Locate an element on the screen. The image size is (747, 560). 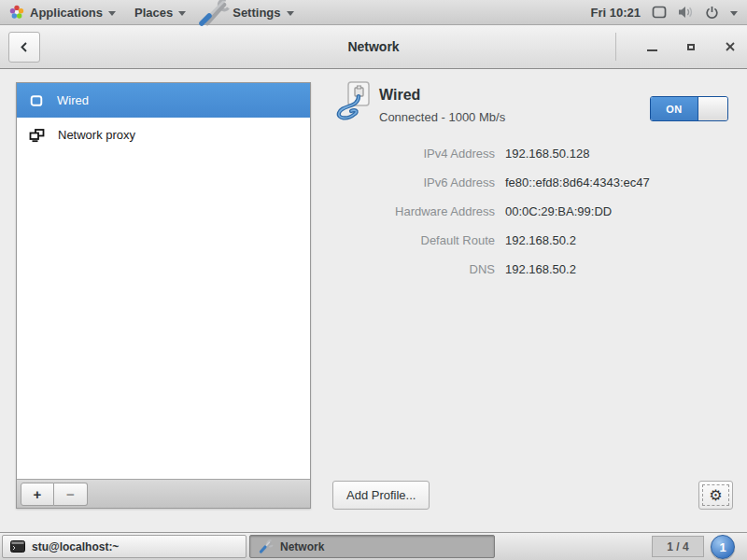
wired-network-icon is located at coordinates (36, 101).